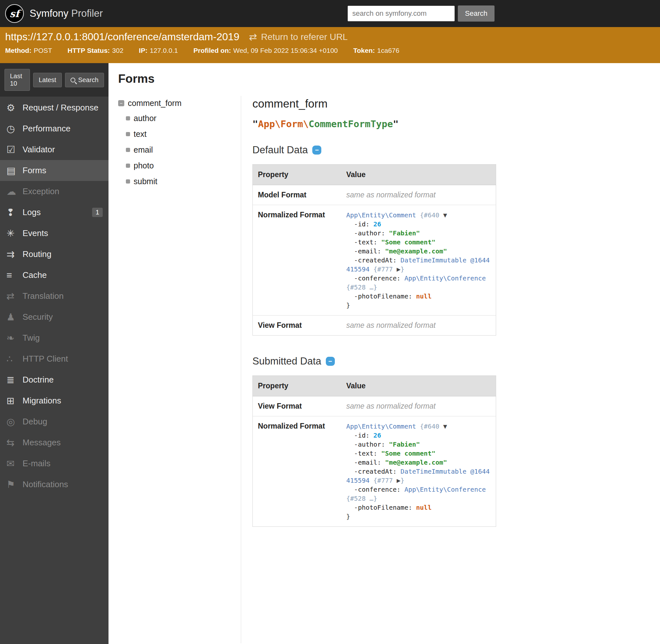 Image resolution: width=660 pixels, height=644 pixels. Describe the element at coordinates (375, 472) in the screenshot. I see `dump-token: createdAt` at that location.